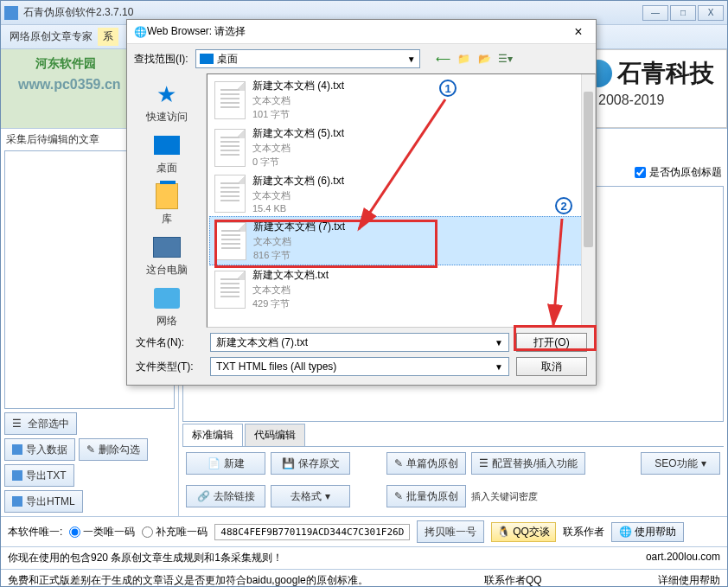 The image size is (728, 587). I want to click on single-fake-button: ✎单篇伪原创, so click(426, 463).